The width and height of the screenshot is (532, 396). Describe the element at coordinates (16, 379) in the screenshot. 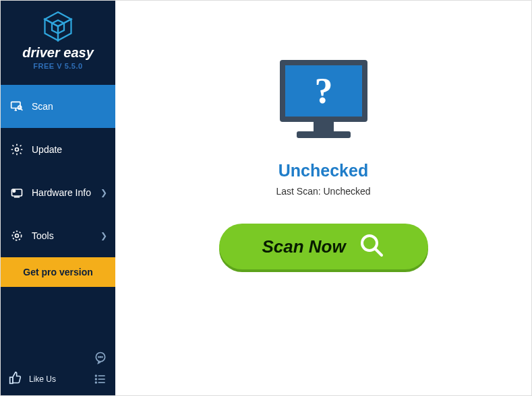

I see `thumbs-up-icon` at that location.